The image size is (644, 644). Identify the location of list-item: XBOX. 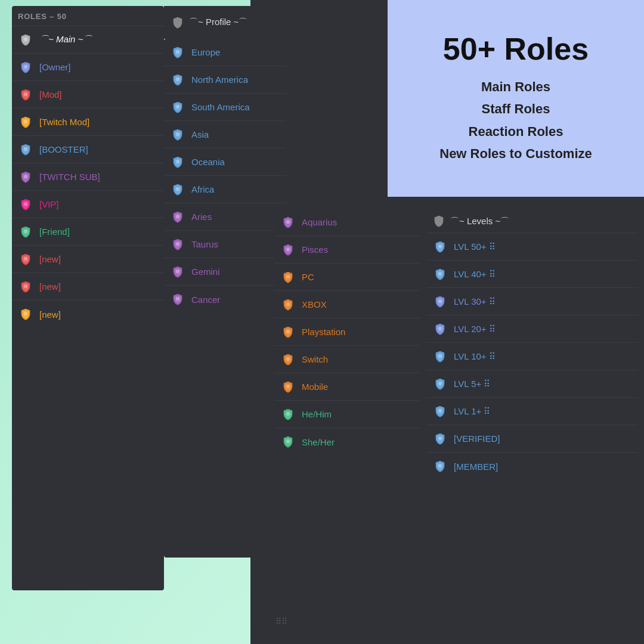
(347, 305).